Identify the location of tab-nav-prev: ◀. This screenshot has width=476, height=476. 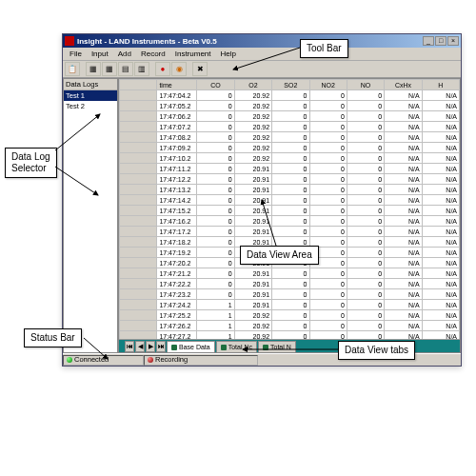
(140, 347).